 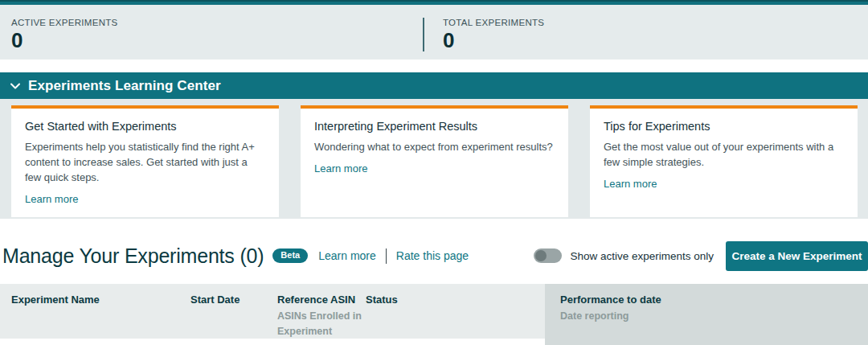 What do you see at coordinates (145, 126) in the screenshot?
I see `card-title: Get Started with Experiments` at bounding box center [145, 126].